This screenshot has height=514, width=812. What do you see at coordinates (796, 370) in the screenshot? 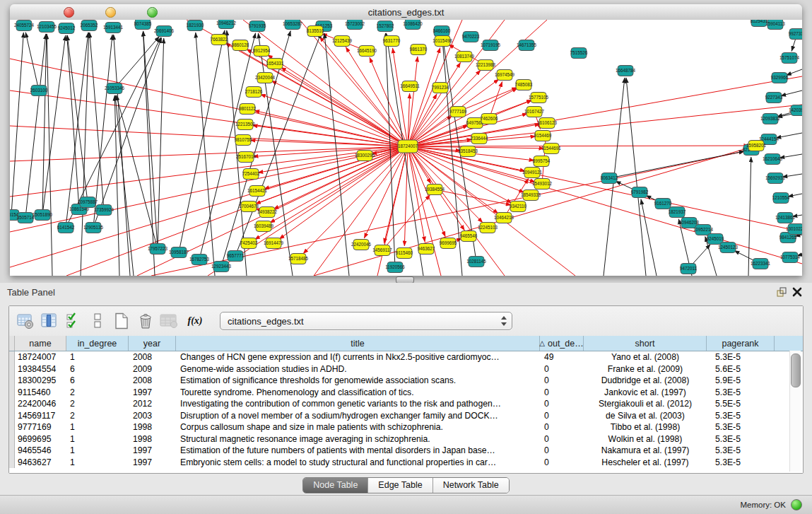
I see `scrollbar-thumb` at bounding box center [796, 370].